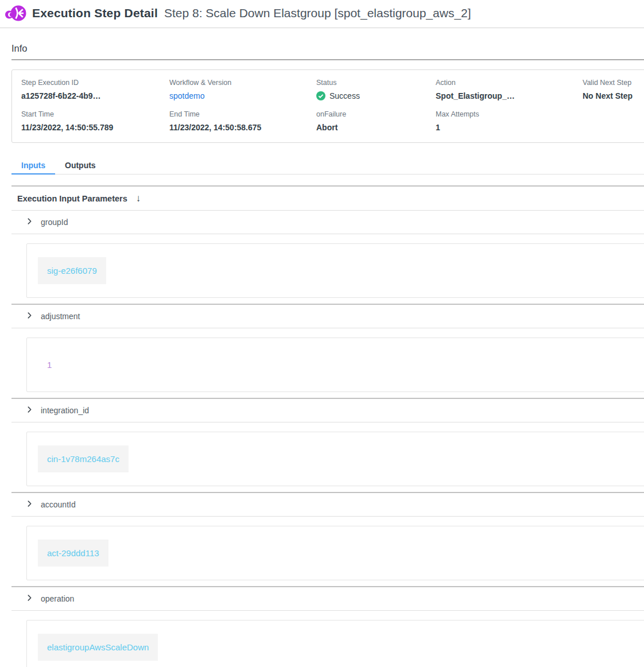 The width and height of the screenshot is (644, 667). What do you see at coordinates (57, 599) in the screenshot?
I see `param-name: operation` at bounding box center [57, 599].